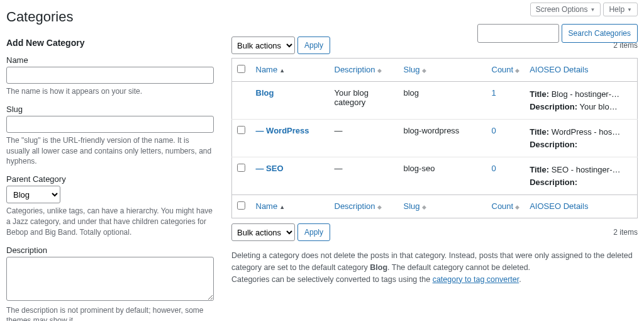 Image resolution: width=644 pixels, height=321 pixels. I want to click on select-all-top, so click(242, 69).